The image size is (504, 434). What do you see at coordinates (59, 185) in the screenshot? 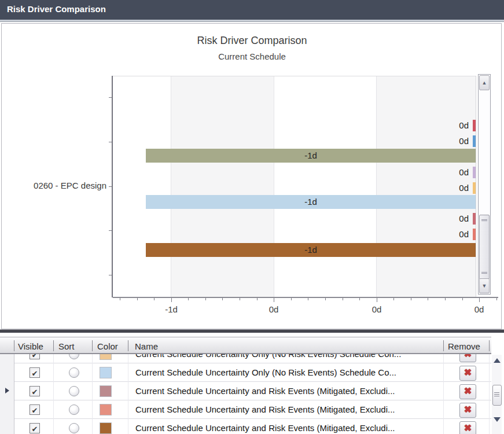
I see `y-axis-category-label: 0260 - EPC design` at bounding box center [59, 185].